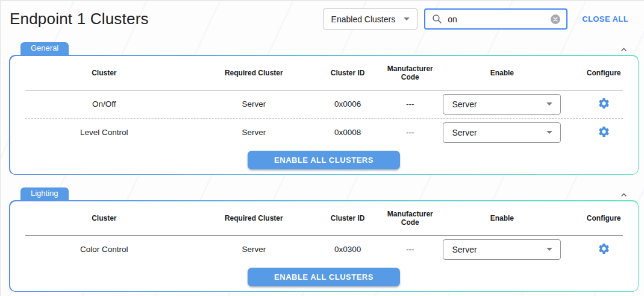 Image resolution: width=644 pixels, height=296 pixels. Describe the element at coordinates (555, 19) in the screenshot. I see `clear-search-icon` at that location.